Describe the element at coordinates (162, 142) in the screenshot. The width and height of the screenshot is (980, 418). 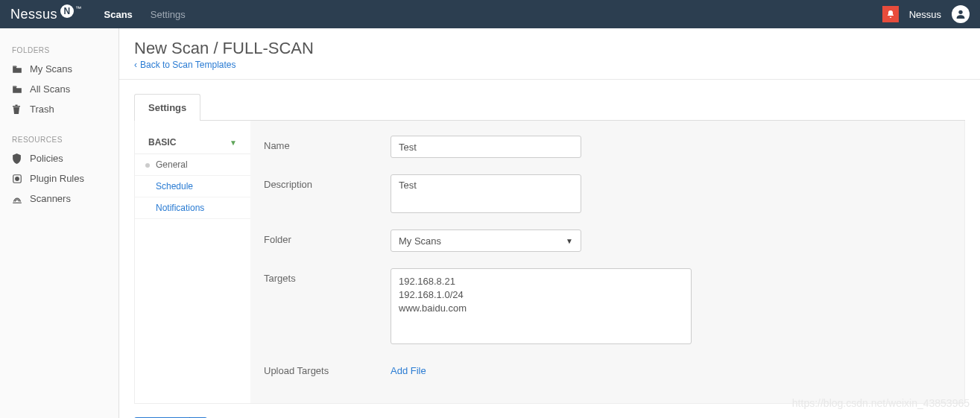
I see `section-label: BASIC` at that location.